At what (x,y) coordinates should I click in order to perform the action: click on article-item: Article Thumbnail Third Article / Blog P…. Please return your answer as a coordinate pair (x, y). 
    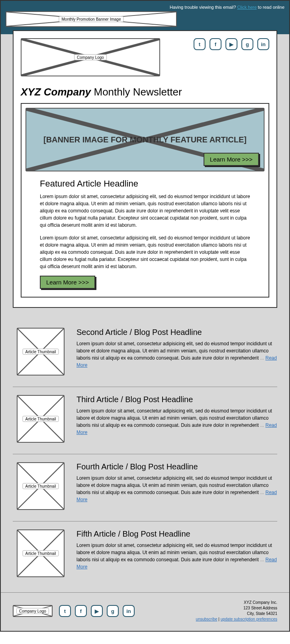
    Looking at the image, I should click on (145, 421).